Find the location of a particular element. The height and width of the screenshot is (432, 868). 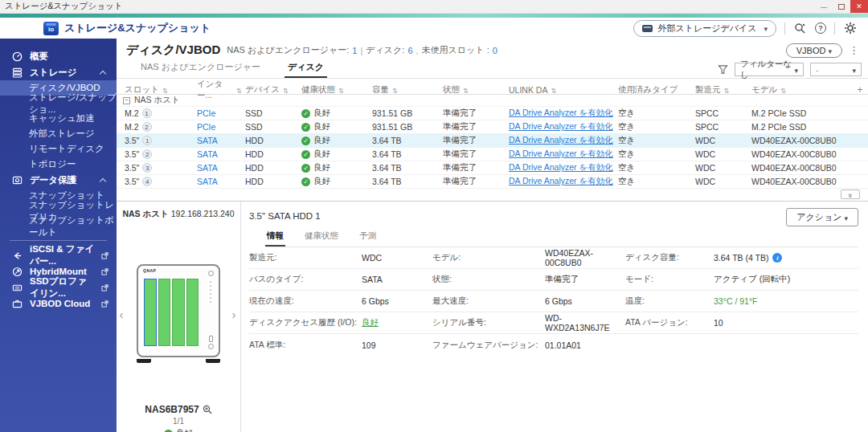

zoom-in-icon is located at coordinates (207, 410).